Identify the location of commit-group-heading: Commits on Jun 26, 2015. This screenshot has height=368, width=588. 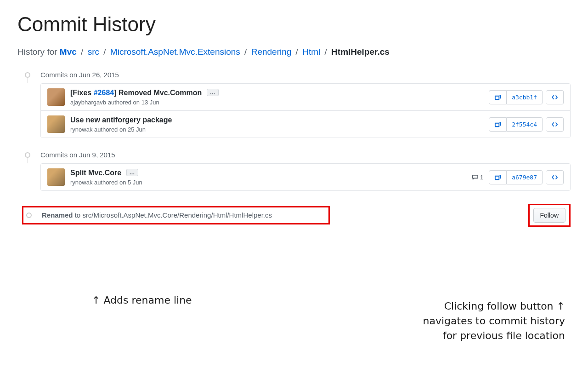
(305, 75).